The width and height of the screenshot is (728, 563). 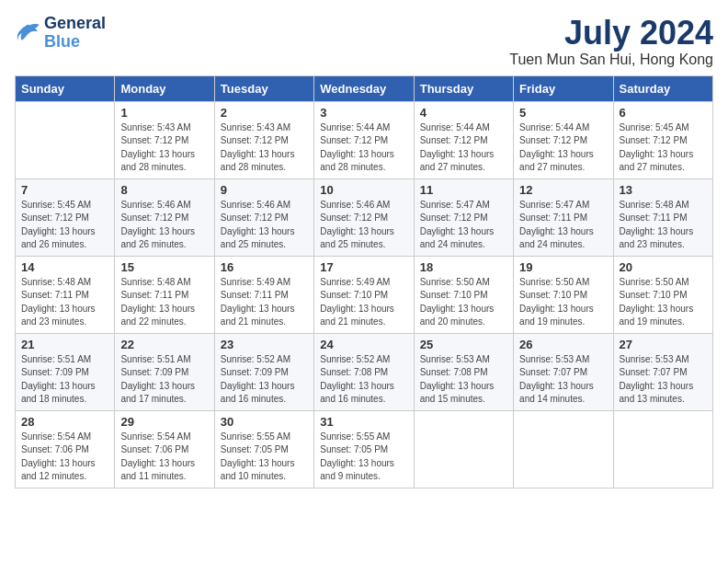 I want to click on day-info: Sunrise: 5:52 AM Sunset: 7:08 PM Dayligh…, so click(x=364, y=380).